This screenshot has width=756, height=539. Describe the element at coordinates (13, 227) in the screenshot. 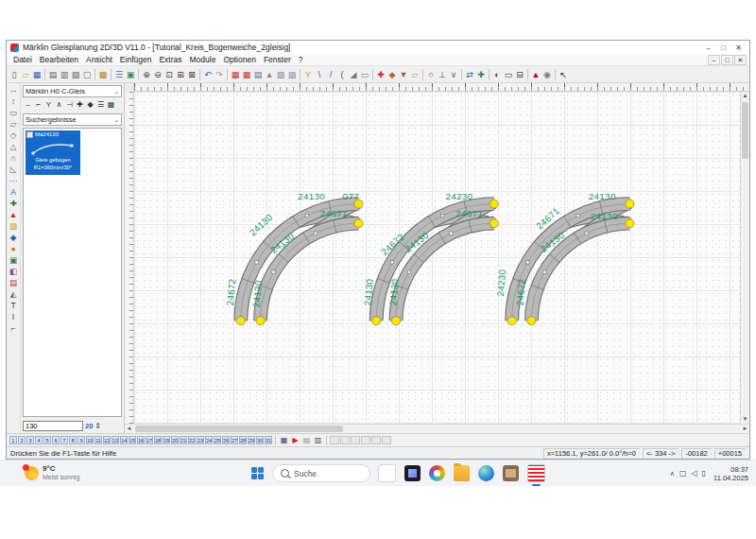

I see `draw-tool-icon-12: ▨` at that location.